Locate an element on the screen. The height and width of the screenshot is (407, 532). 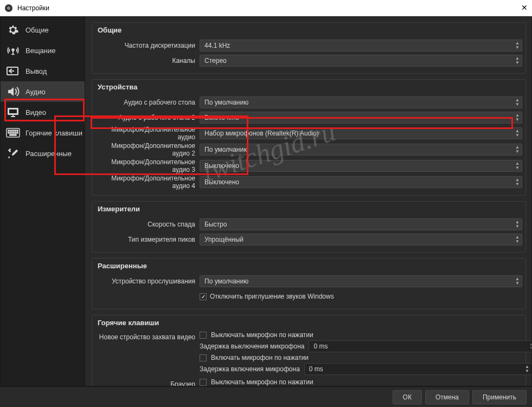
group-title: Устройства is located at coordinates (309, 88).